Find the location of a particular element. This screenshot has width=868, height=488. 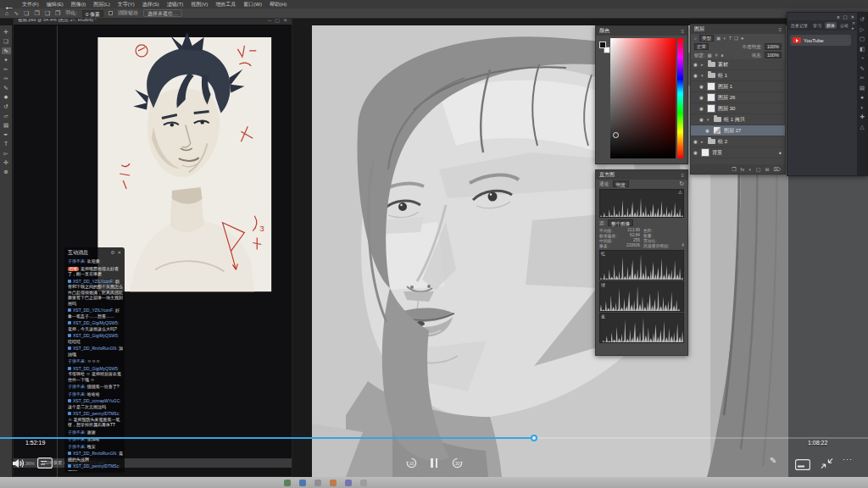

player-progress-bar is located at coordinates (434, 438).